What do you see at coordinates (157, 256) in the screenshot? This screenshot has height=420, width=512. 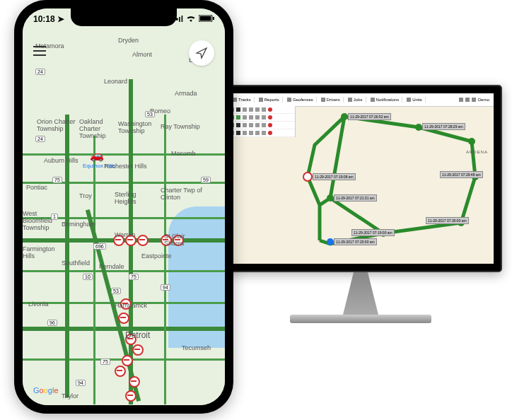 I see `city-label: Eastpointe` at bounding box center [157, 256].